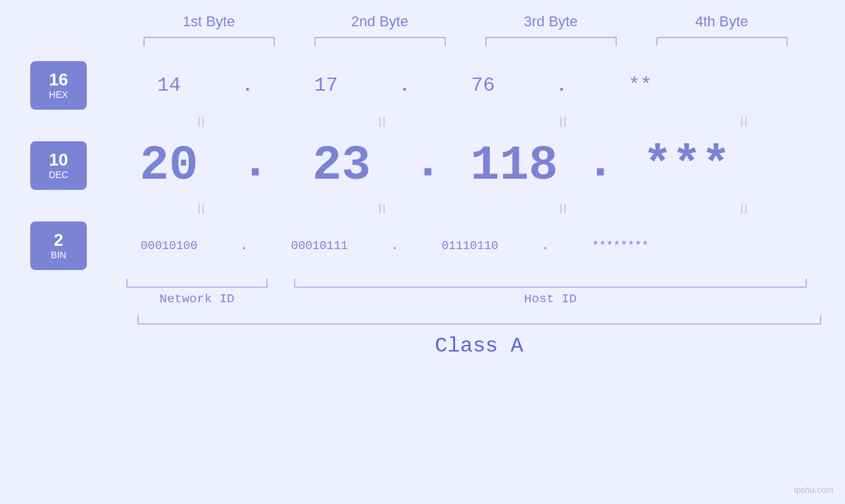 Image resolution: width=845 pixels, height=504 pixels. Describe the element at coordinates (422, 166) in the screenshot. I see `dec-row: 10 DEC 20 . 23 . 118 . ***` at that location.